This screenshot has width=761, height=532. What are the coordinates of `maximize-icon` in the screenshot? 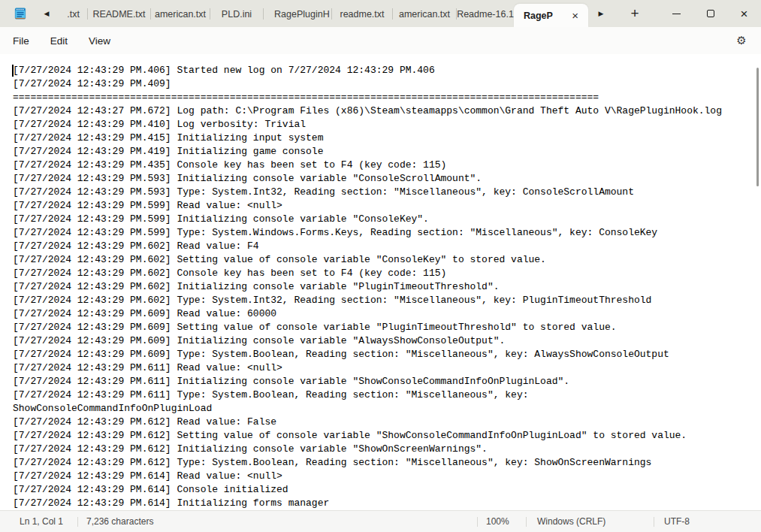 It's located at (711, 14).